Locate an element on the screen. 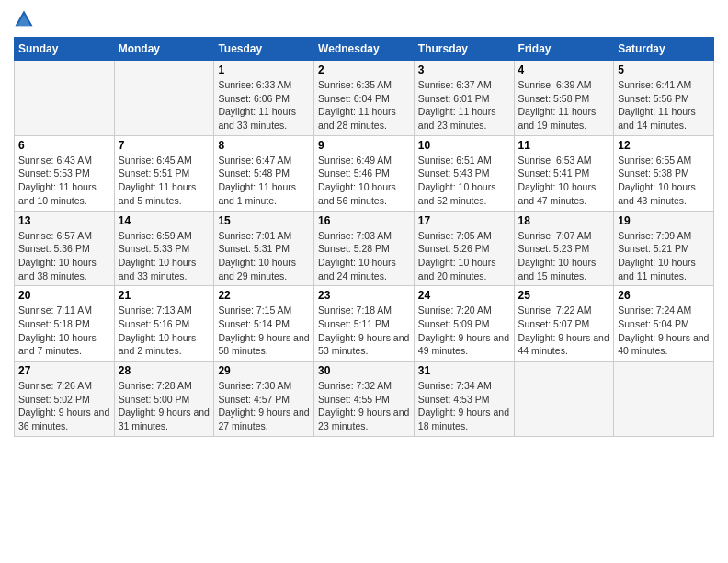 The height and width of the screenshot is (563, 728). calendar-cell: 26Sunrise: 7:24 AM Sunset: 5:04 PM Dayli… is located at coordinates (664, 324).